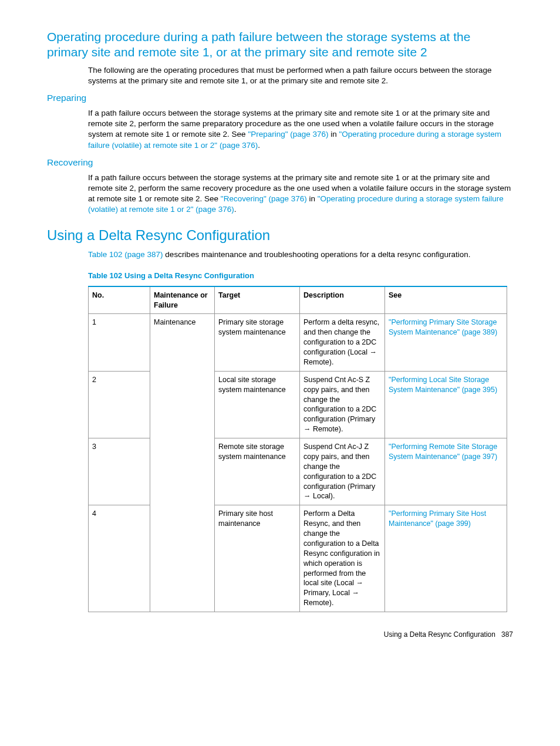 Image resolution: width=560 pixels, height=746 pixels. I want to click on col-no: No., so click(120, 301).